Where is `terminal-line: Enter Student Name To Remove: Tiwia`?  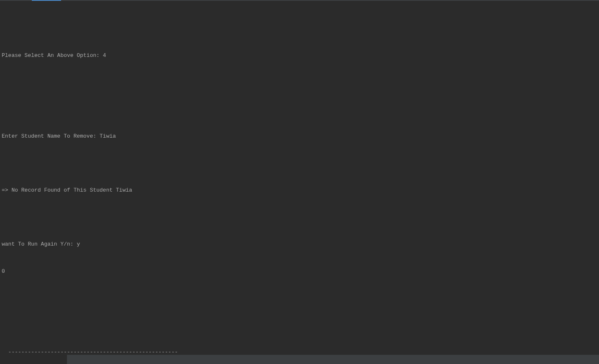
terminal-line: Enter Student Name To Remove: Tiwia is located at coordinates (300, 136).